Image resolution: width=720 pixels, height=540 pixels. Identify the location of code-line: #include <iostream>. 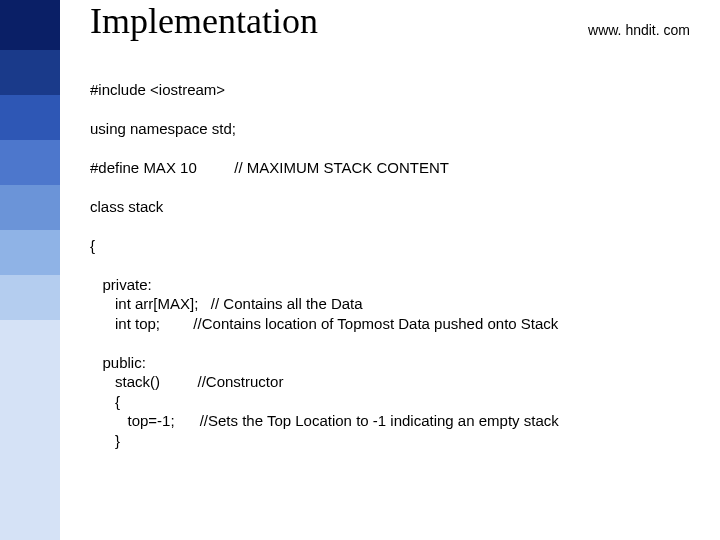
(158, 90).